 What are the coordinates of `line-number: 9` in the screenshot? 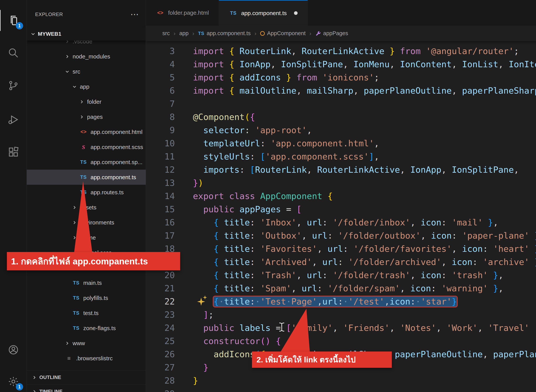 It's located at (169, 130).